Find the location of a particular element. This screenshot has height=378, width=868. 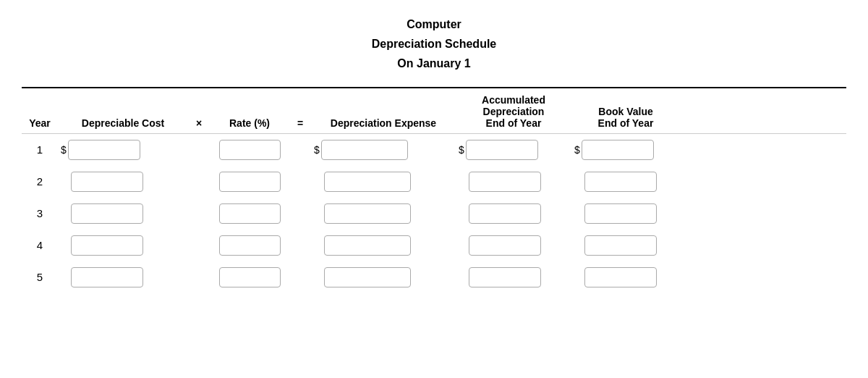

row-3-rate-input is located at coordinates (250, 214).